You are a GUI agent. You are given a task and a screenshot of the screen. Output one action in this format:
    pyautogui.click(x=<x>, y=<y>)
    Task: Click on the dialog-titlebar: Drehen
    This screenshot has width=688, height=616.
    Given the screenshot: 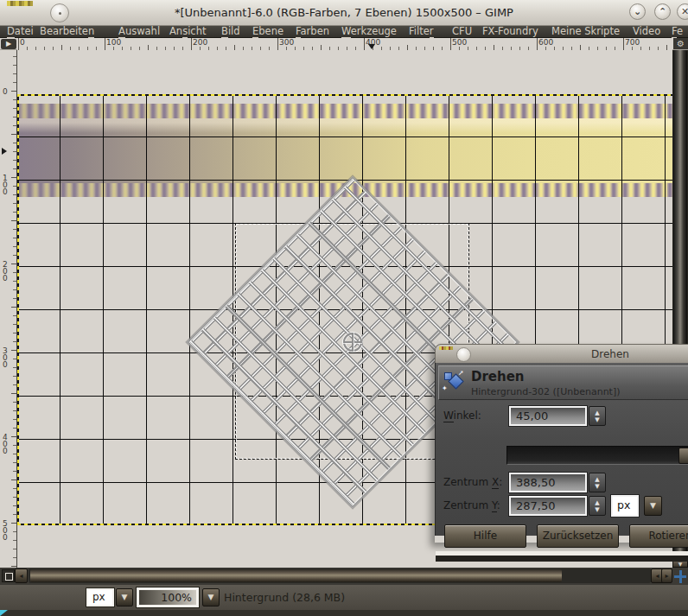 What is the action you would take?
    pyautogui.click(x=562, y=353)
    